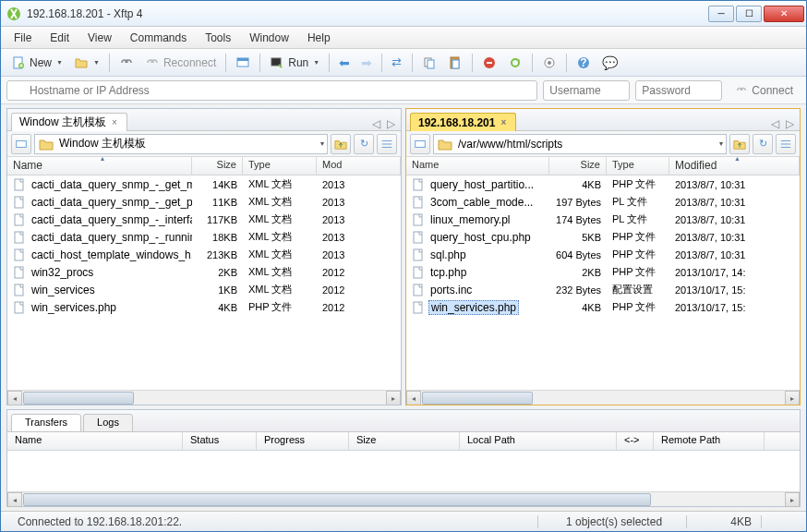  What do you see at coordinates (603, 166) in the screenshot?
I see `remote-file-header: Name Size Type Modified▲` at bounding box center [603, 166].